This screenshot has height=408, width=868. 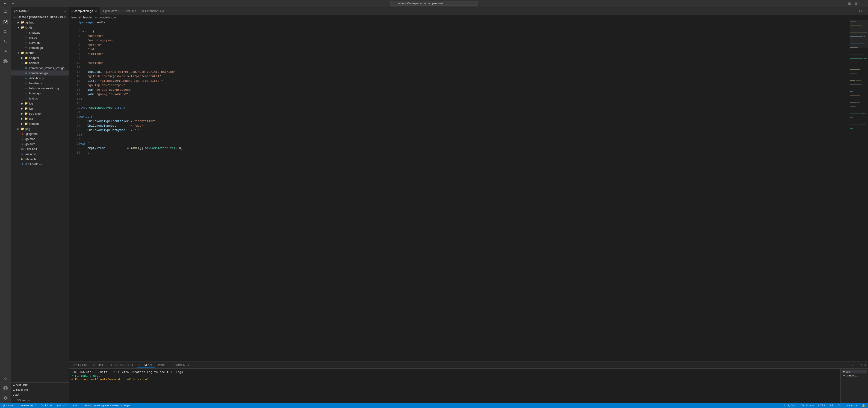 I want to click on code-line-content: ), so click(x=465, y=135).